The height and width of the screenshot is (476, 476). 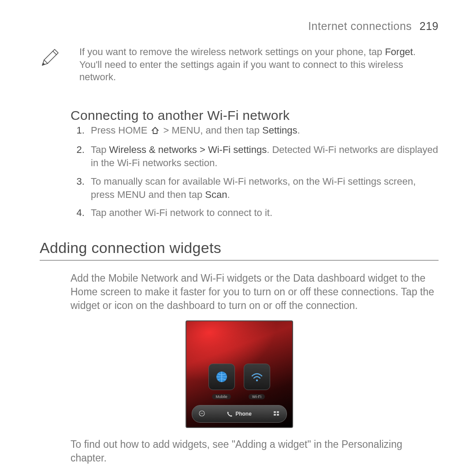 What do you see at coordinates (257, 377) in the screenshot?
I see `wifi-icon` at bounding box center [257, 377].